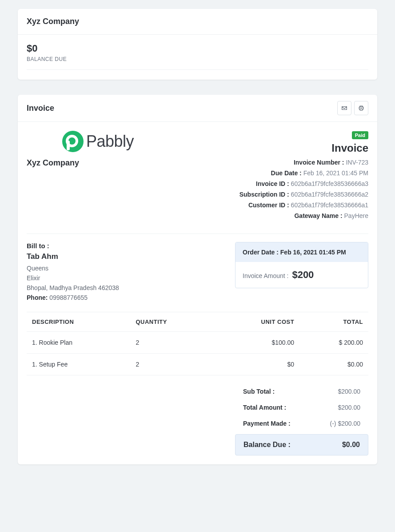  Describe the element at coordinates (256, 343) in the screenshot. I see `cell-unit: $100.00` at that location.